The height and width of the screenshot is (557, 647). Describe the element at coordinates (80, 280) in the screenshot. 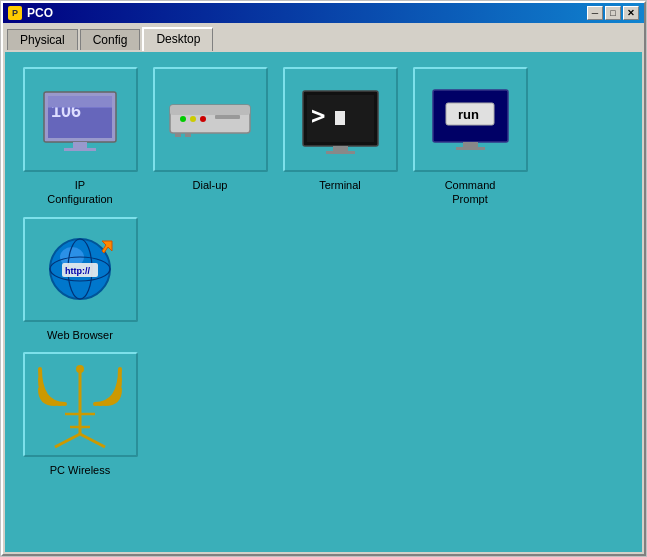

I see `web-browser-icon: http:// Web Browser` at that location.